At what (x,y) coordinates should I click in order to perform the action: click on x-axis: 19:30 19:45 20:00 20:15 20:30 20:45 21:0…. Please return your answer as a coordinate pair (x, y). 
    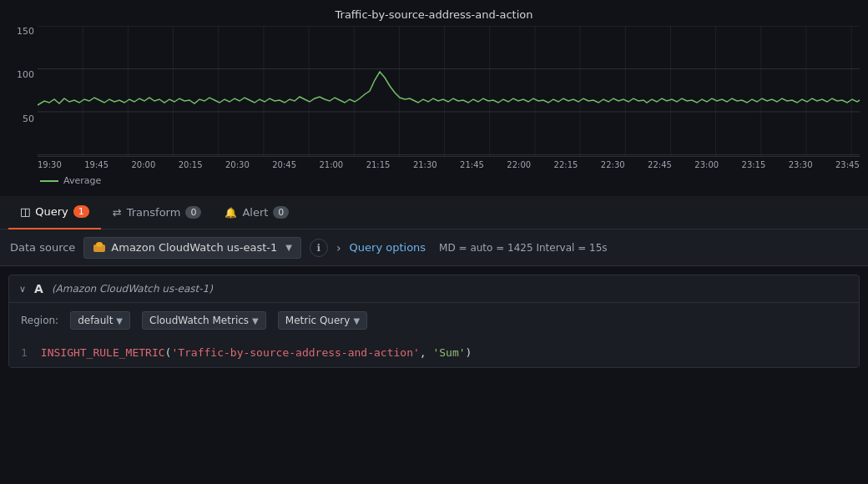
    Looking at the image, I should click on (449, 164).